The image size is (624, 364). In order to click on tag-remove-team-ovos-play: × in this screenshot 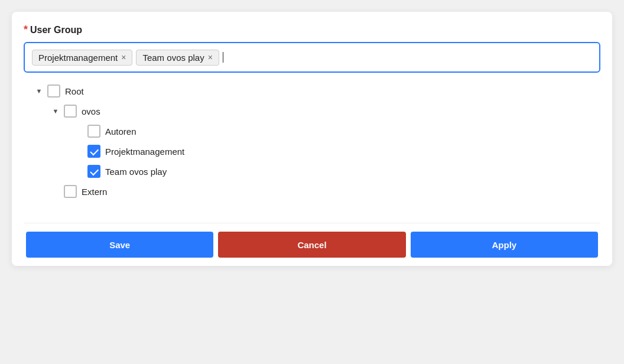, I will do `click(210, 57)`.